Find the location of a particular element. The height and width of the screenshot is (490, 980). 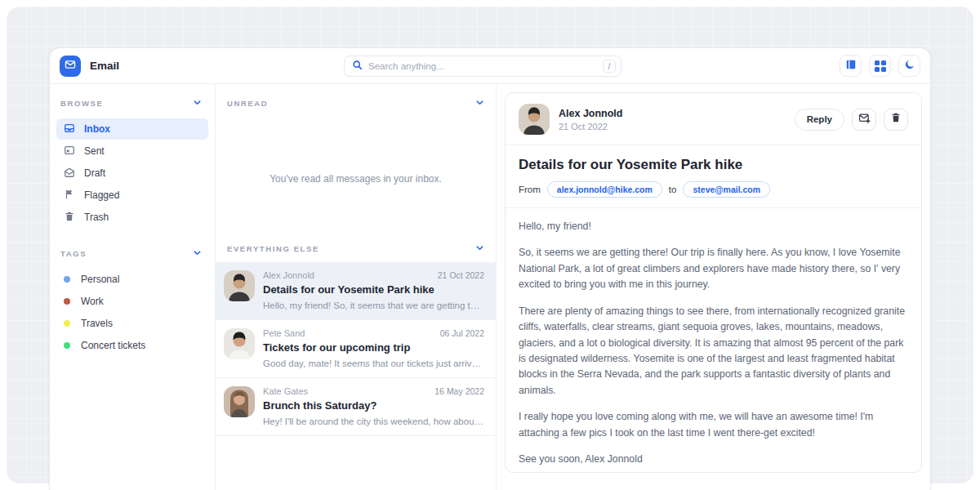

from-email-chip: alex.jonnold@hike.com is located at coordinates (604, 189).